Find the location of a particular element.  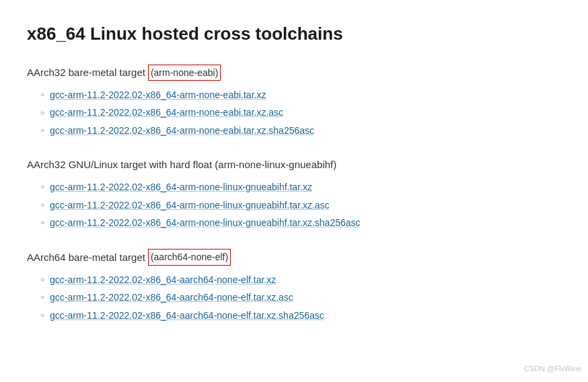

section-heading-aarch32-bare-metal: AArch32 bare-metal target (arm-none-eabi… is located at coordinates (294, 73).